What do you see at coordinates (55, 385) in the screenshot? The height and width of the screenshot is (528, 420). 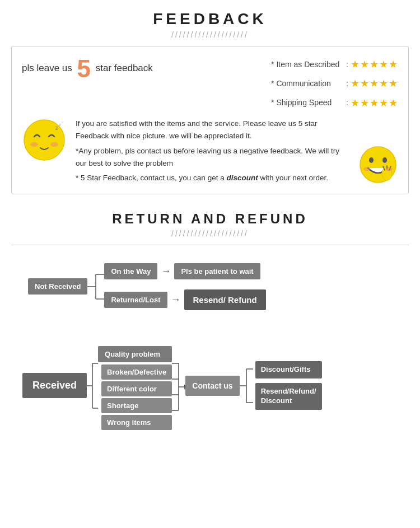 I see `received-box: Received` at bounding box center [55, 385].